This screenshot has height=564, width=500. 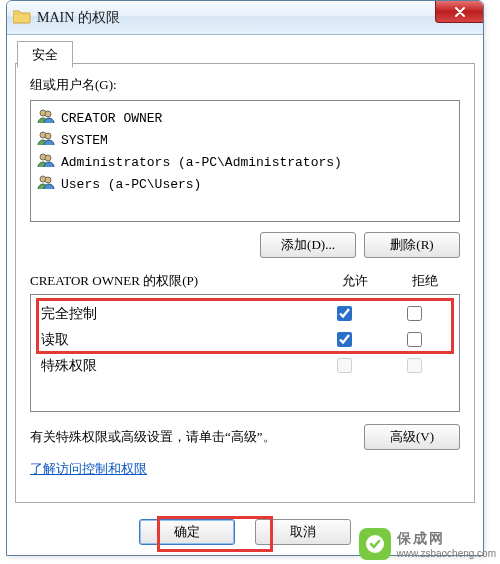 What do you see at coordinates (425, 281) in the screenshot?
I see `deny-header: 拒绝` at bounding box center [425, 281].